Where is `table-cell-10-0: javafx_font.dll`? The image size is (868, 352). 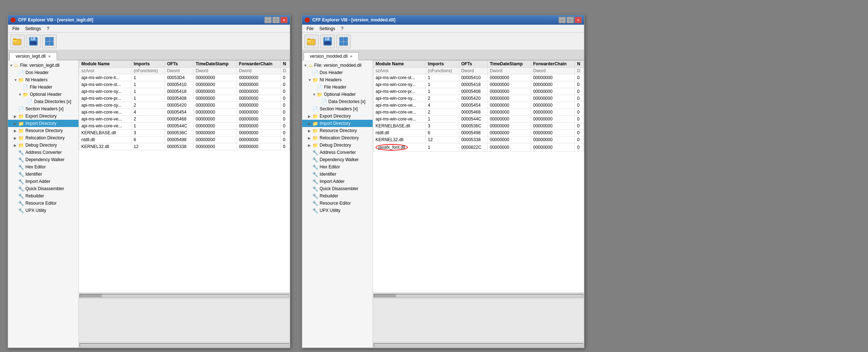
table-cell-10-0: javafx_font.dll is located at coordinates (399, 147).